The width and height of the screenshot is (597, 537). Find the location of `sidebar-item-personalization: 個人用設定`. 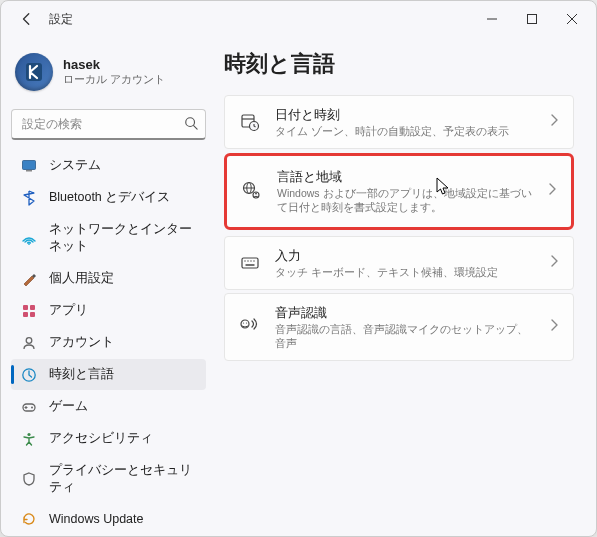

sidebar-item-personalization: 個人用設定 is located at coordinates (108, 278).